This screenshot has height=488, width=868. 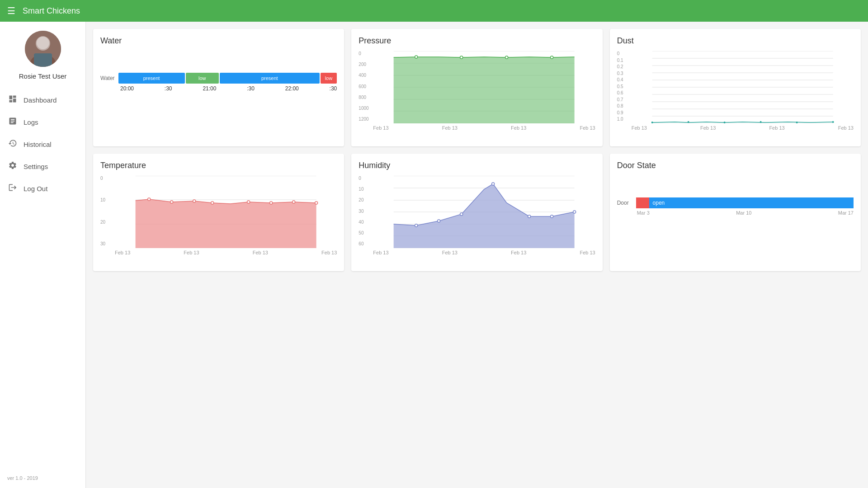 What do you see at coordinates (43, 76) in the screenshot?
I see `username: Rosie Test User` at bounding box center [43, 76].